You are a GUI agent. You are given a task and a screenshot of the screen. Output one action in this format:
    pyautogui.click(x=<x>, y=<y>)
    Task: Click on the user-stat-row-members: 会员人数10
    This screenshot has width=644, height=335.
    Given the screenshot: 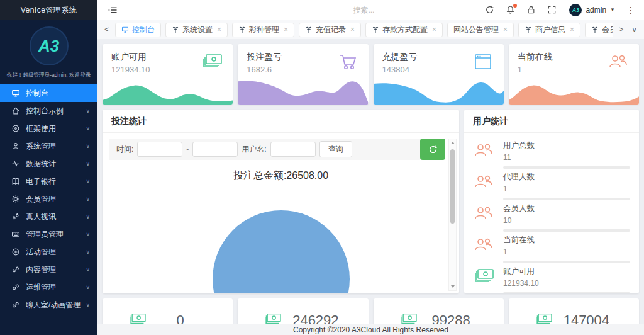 What is the action you would take?
    pyautogui.click(x=552, y=218)
    